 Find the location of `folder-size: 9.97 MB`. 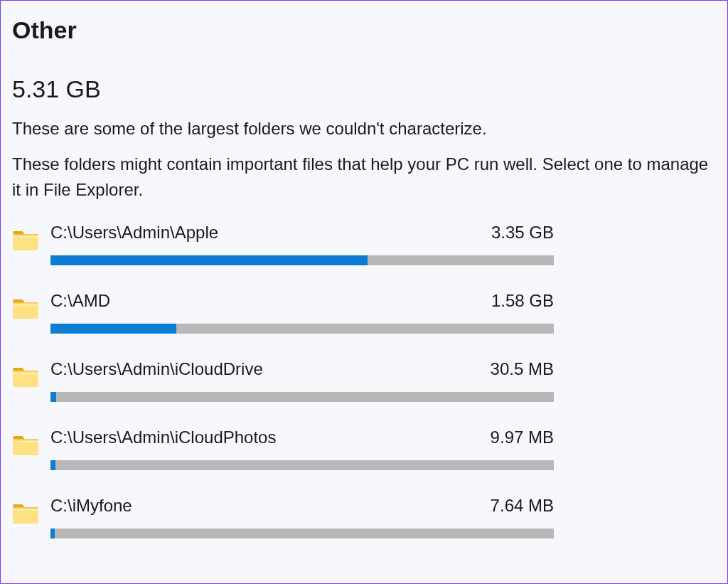

folder-size: 9.97 MB is located at coordinates (522, 437).